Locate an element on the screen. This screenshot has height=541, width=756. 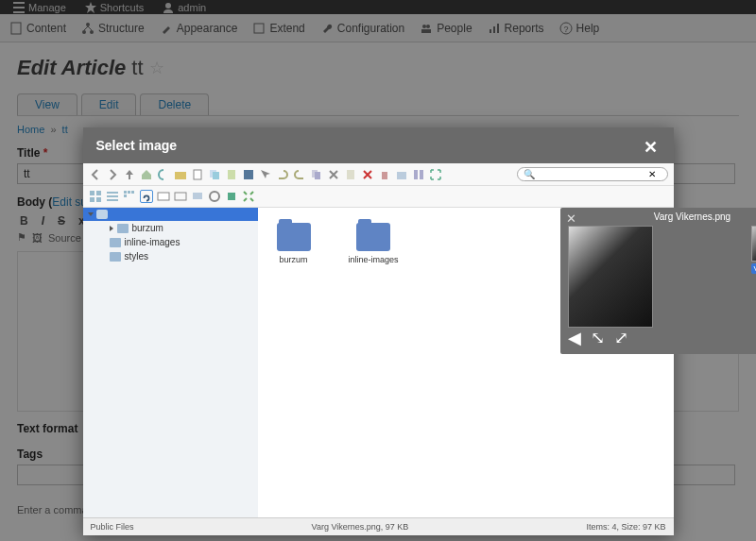
tree-root is located at coordinates (170, 214).